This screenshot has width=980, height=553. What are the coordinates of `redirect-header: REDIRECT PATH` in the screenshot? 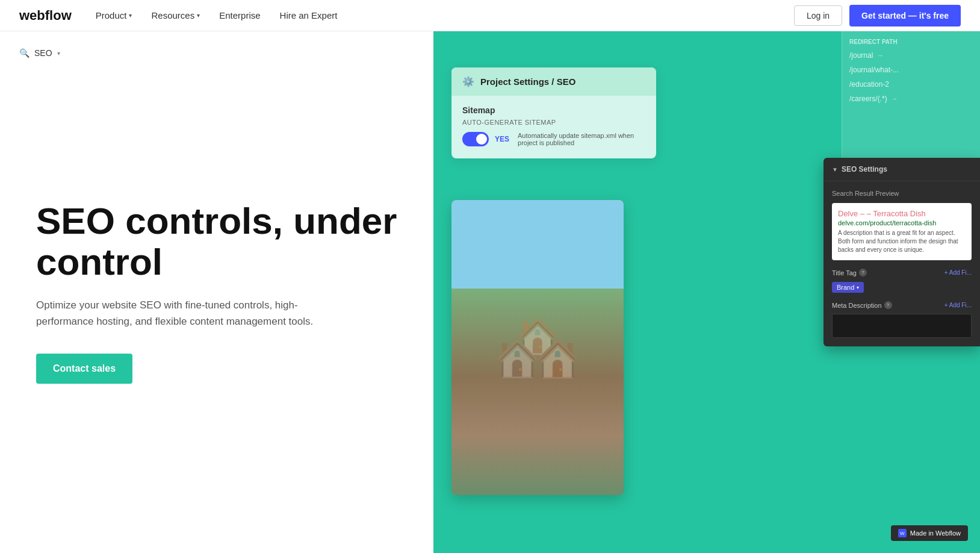 It's located at (911, 42).